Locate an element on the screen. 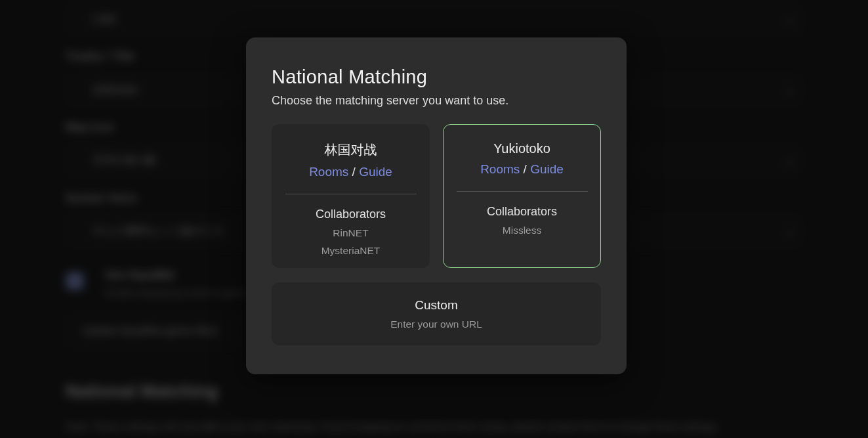 The height and width of the screenshot is (438, 868). server-card-yukiotoko: Yukiotoko Rooms / Guide Collaborators Mi… is located at coordinates (522, 196).